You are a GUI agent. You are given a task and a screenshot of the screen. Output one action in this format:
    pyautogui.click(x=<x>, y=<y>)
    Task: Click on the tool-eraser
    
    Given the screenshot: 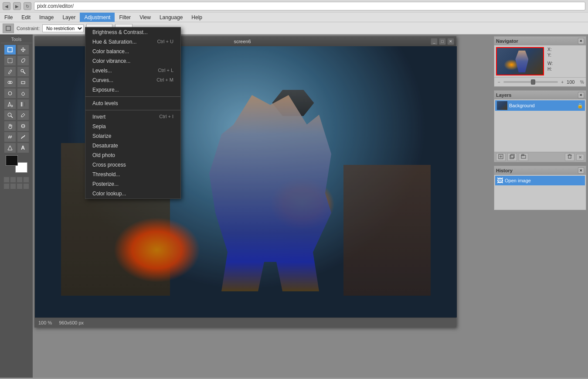 What is the action you would take?
    pyautogui.click(x=23, y=82)
    